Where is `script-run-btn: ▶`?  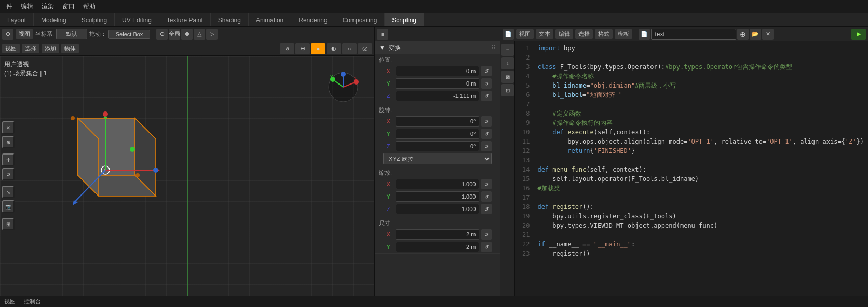
script-run-btn: ▶ is located at coordinates (859, 34).